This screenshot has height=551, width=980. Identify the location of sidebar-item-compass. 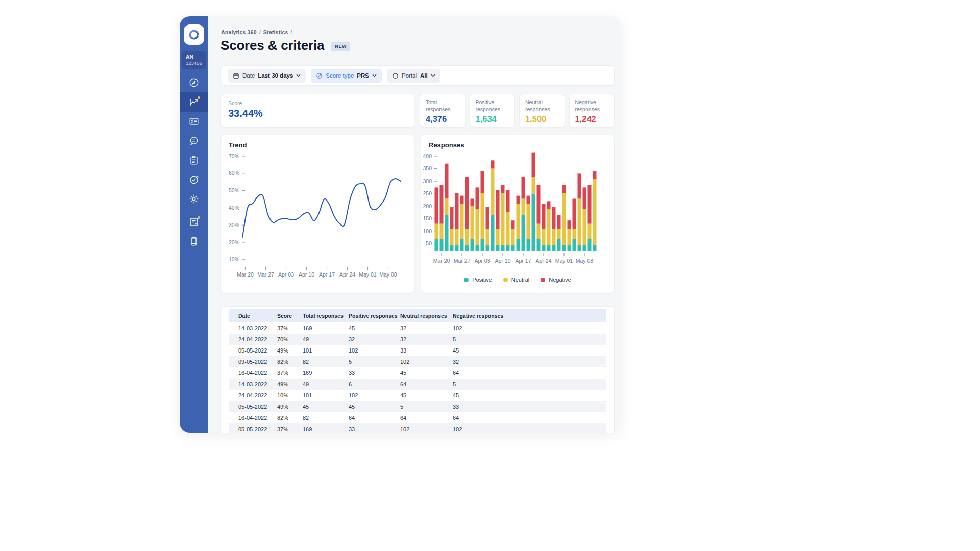
(194, 83).